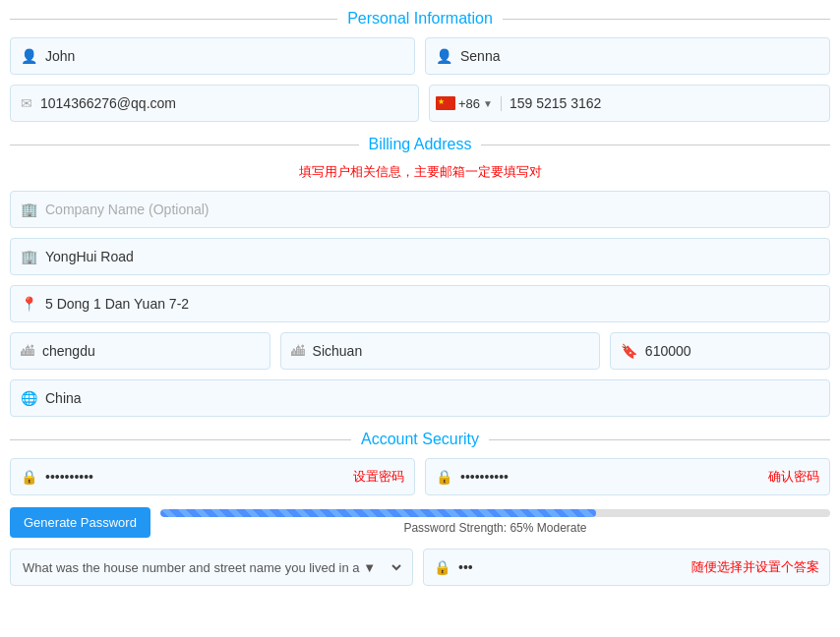  What do you see at coordinates (420, 209) in the screenshot?
I see `company-field: 🏢` at bounding box center [420, 209].